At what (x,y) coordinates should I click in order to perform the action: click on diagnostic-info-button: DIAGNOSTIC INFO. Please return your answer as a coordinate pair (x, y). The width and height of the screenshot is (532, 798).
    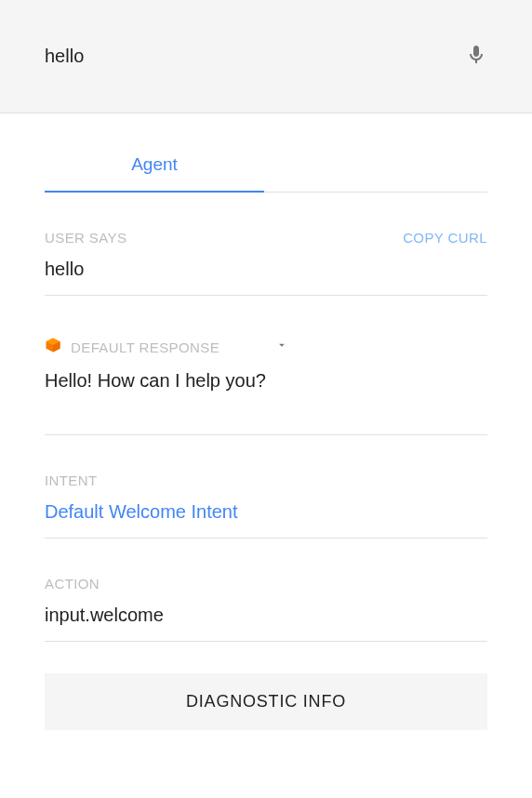
    Looking at the image, I should click on (266, 701).